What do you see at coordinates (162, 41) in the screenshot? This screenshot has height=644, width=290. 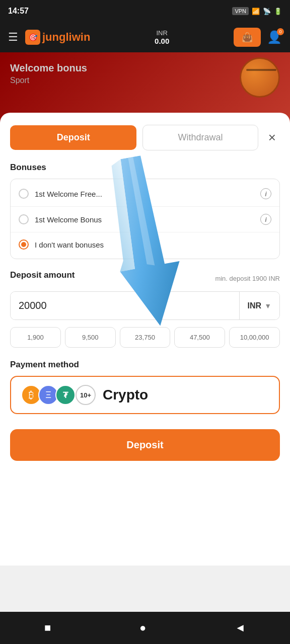 I see `balance-amount: 0.00` at bounding box center [162, 41].